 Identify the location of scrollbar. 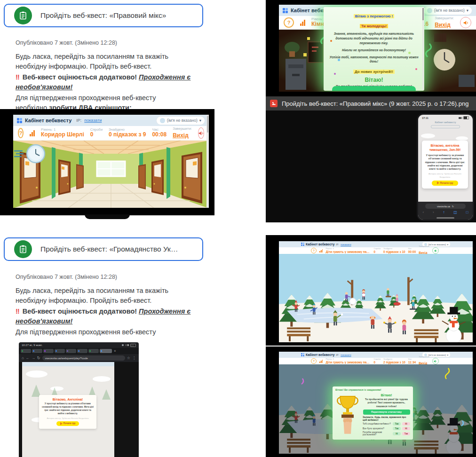
(208, 161).